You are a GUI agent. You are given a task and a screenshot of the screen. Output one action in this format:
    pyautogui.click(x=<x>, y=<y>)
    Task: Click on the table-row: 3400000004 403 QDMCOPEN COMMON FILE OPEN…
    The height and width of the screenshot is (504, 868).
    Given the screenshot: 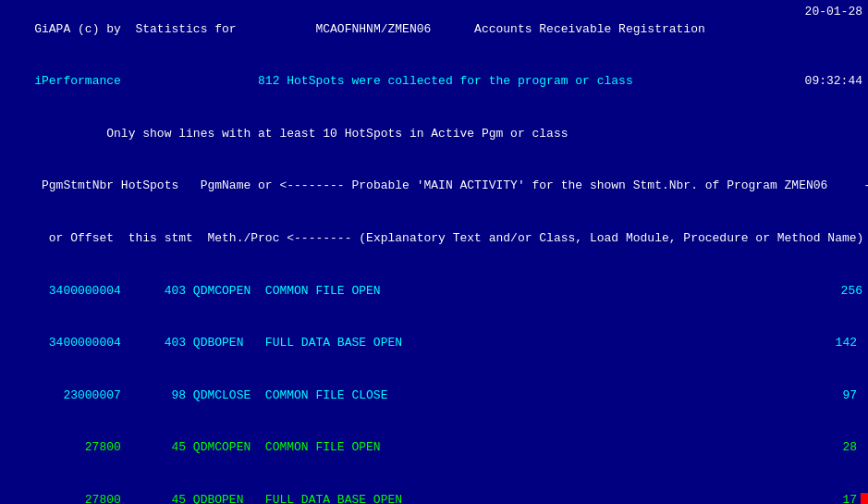 What is the action you would take?
    pyautogui.click(x=434, y=292)
    